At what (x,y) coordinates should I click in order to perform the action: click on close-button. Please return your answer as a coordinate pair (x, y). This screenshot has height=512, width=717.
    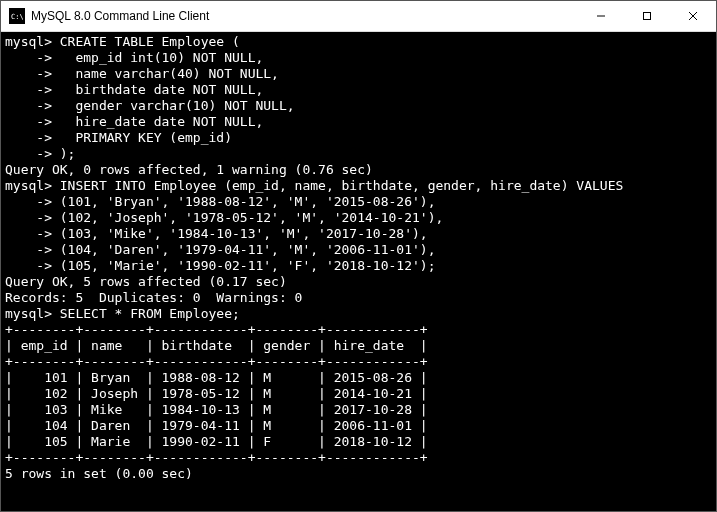
    Looking at the image, I should click on (693, 16).